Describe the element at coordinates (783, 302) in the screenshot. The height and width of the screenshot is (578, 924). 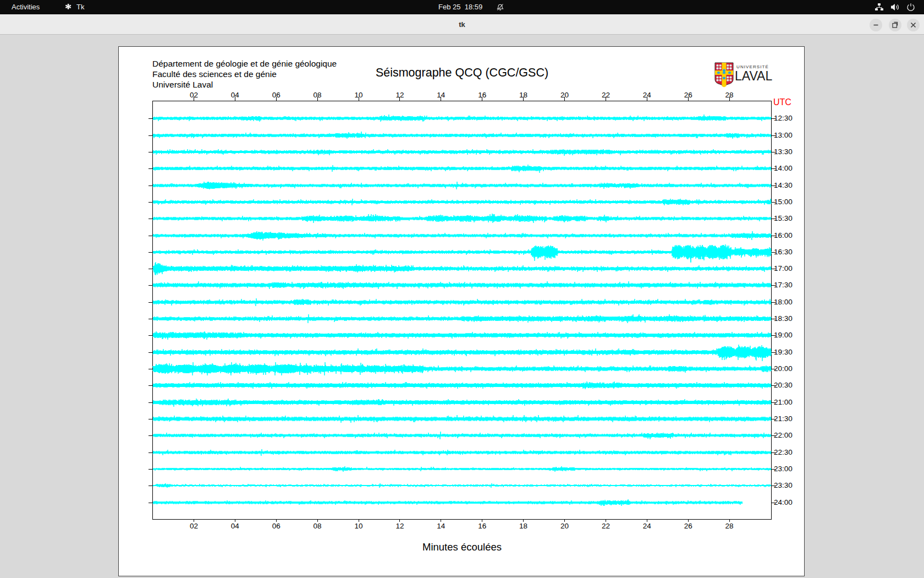
I see `svg-text: 18:00` at that location.